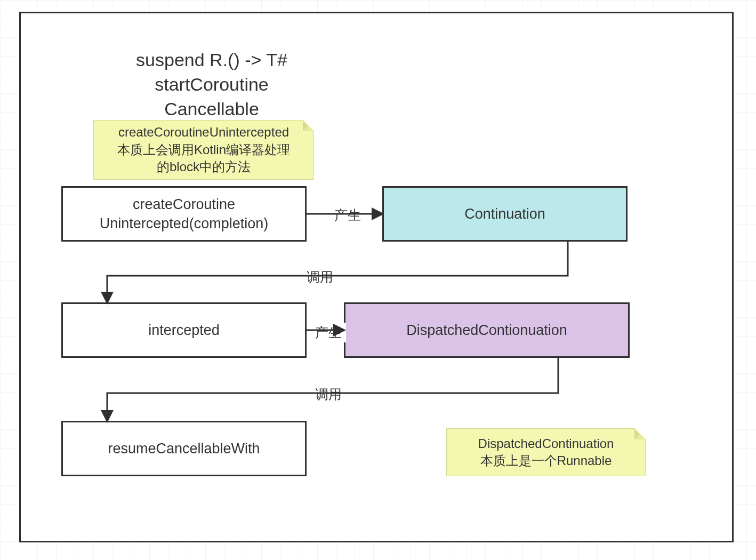  I want to click on edge-label-call-1: 调用, so click(320, 277).